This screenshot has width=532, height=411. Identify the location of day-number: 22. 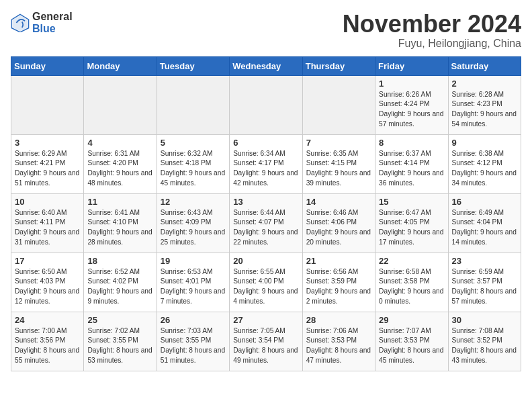
(411, 261).